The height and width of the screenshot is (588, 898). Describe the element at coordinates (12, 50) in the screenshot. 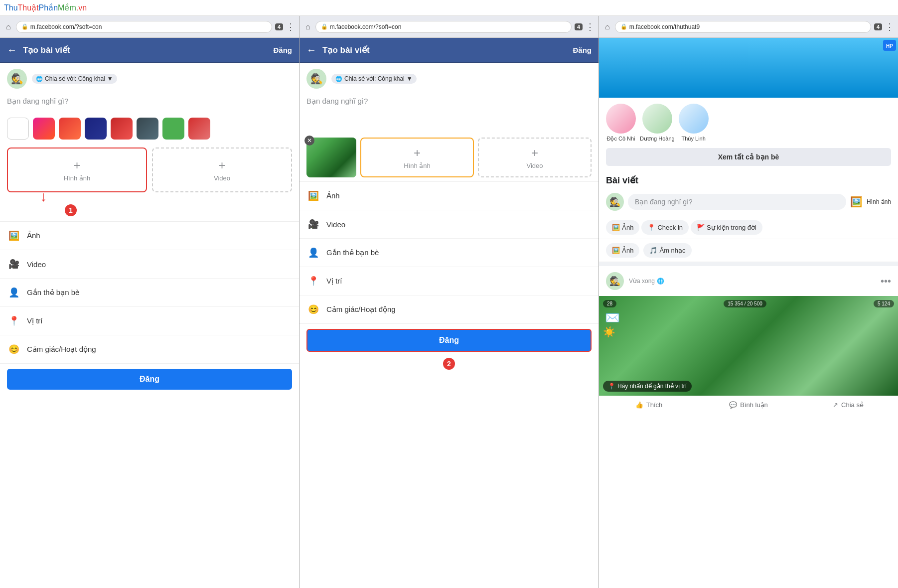

I see `back-button-1: ←` at that location.